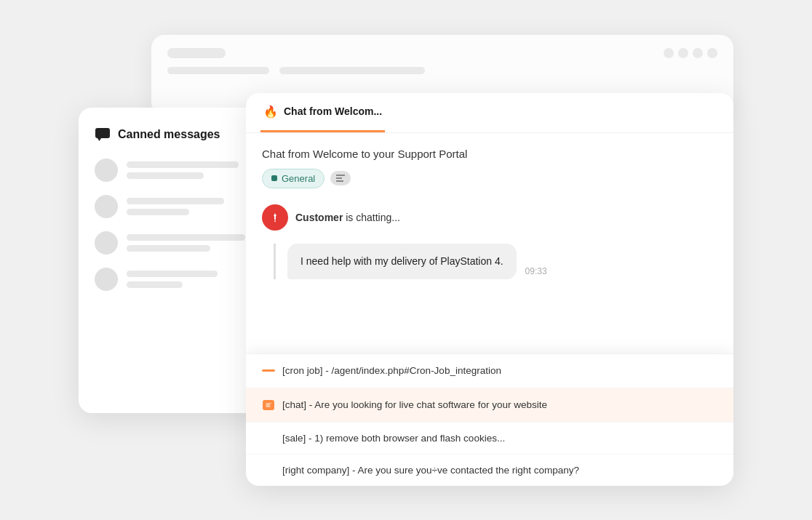 This screenshot has height=520, width=812. I want to click on bubble-text: I need help with my delivery of PlayStat…, so click(402, 262).